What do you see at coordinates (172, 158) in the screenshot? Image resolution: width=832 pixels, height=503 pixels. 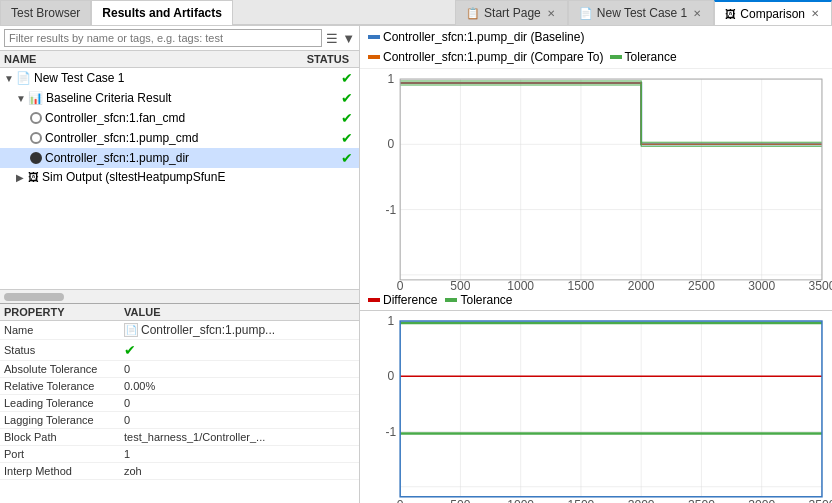 I see `label-pump-dir: Controller_sfcn:1.pump_dir` at bounding box center [172, 158].